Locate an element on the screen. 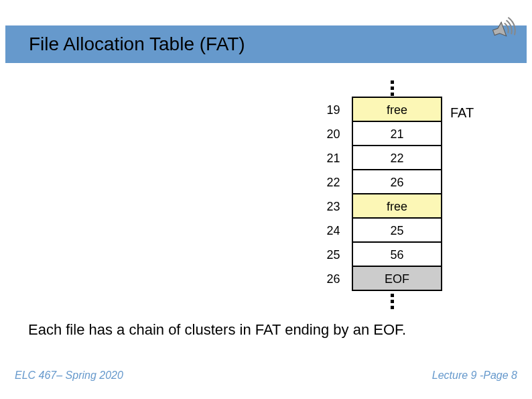 The image size is (532, 399). table-row: 2021 is located at coordinates (379, 134).